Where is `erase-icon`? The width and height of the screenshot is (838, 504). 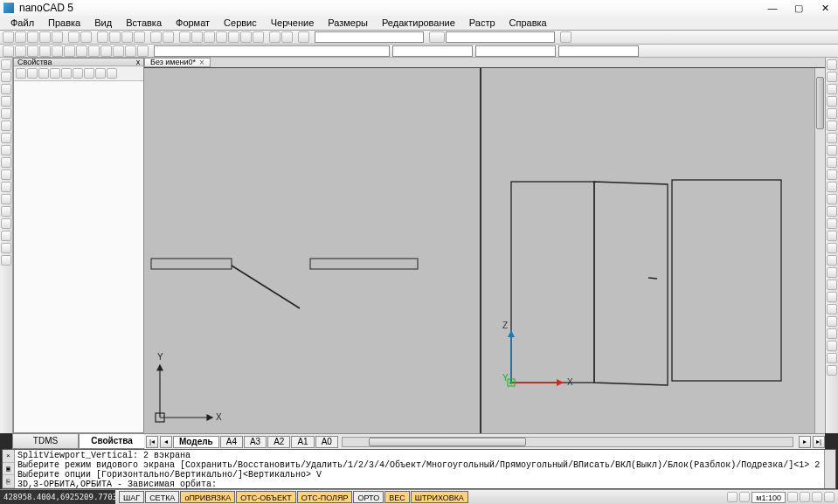
erase-icon is located at coordinates (832, 65).